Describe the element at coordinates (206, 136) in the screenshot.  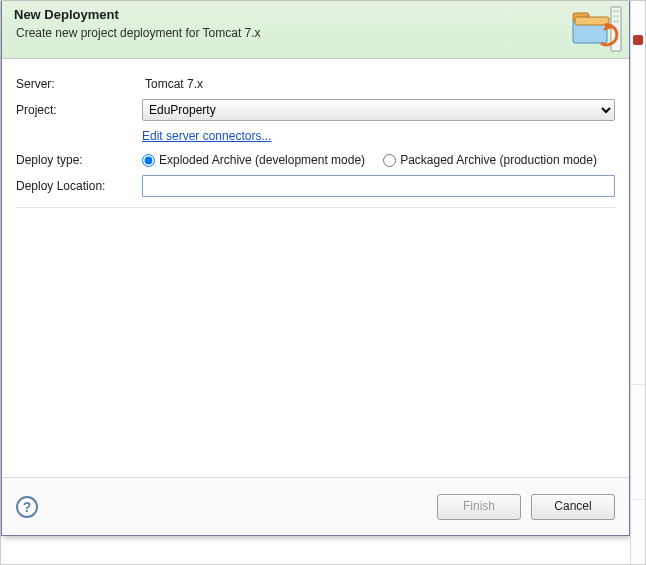
I see `edit-server-connectors-link: Edit server connectors...` at that location.